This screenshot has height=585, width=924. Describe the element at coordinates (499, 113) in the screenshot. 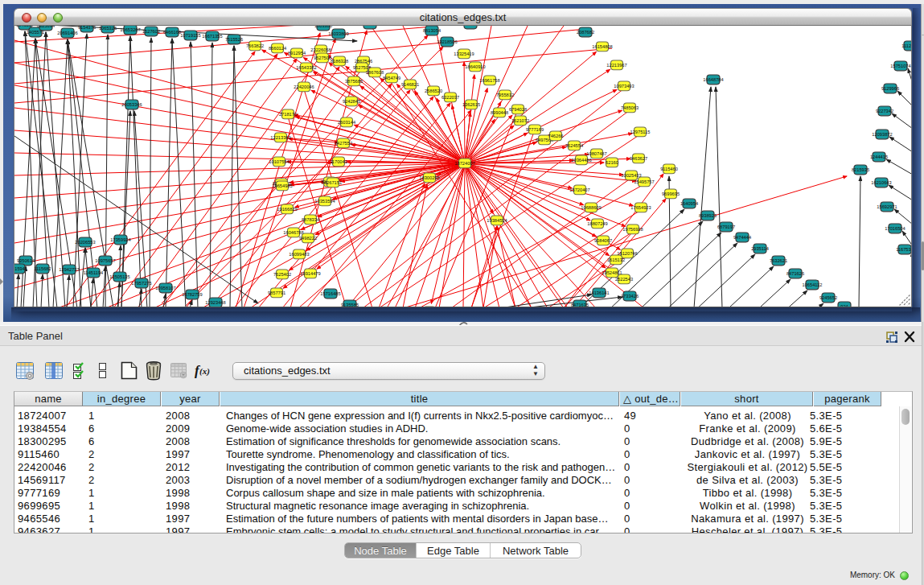

I see `svg-text: 8990448` at that location.